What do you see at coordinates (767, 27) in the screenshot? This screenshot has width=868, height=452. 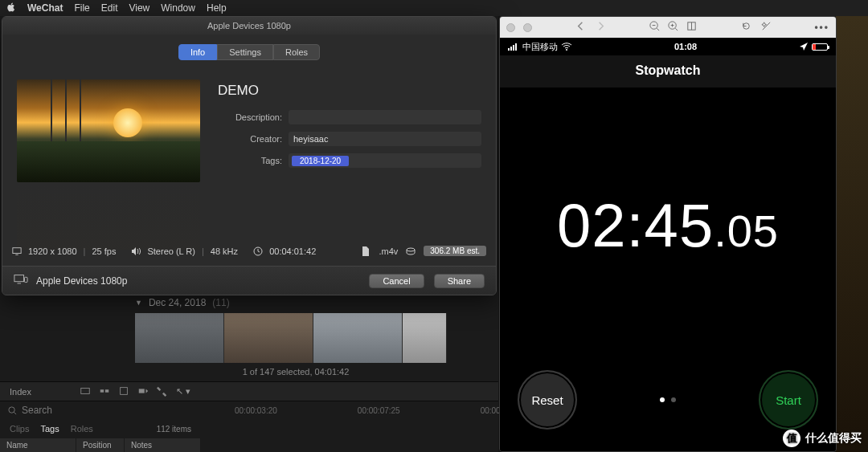 I see `magic-icon` at bounding box center [767, 27].